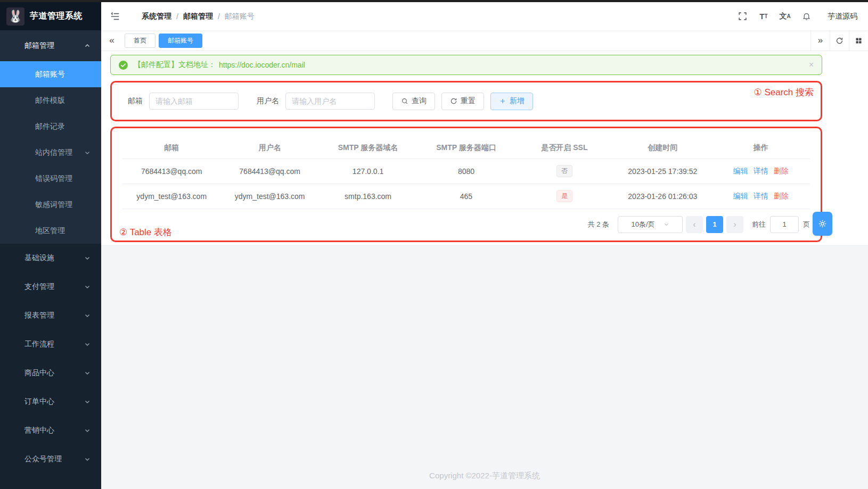  What do you see at coordinates (51, 316) in the screenshot?
I see `sidebar-group: 报表管理` at bounding box center [51, 316].